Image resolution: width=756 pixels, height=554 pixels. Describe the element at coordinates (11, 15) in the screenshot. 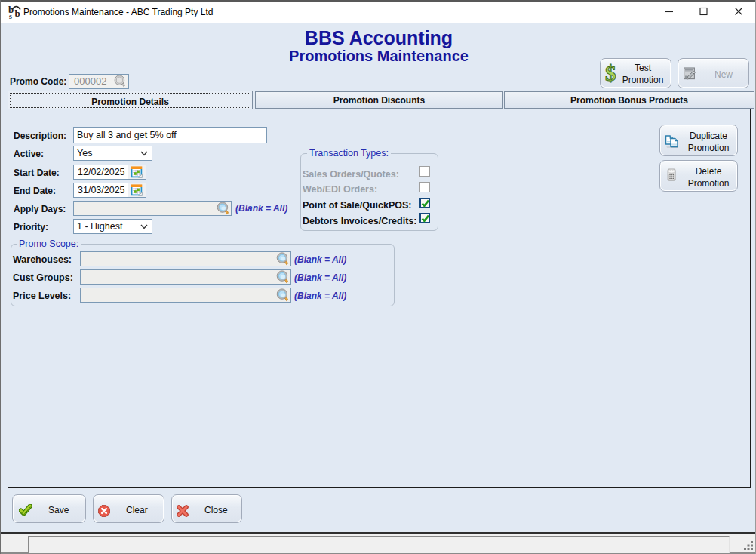

I see `svg-text: s` at that location.